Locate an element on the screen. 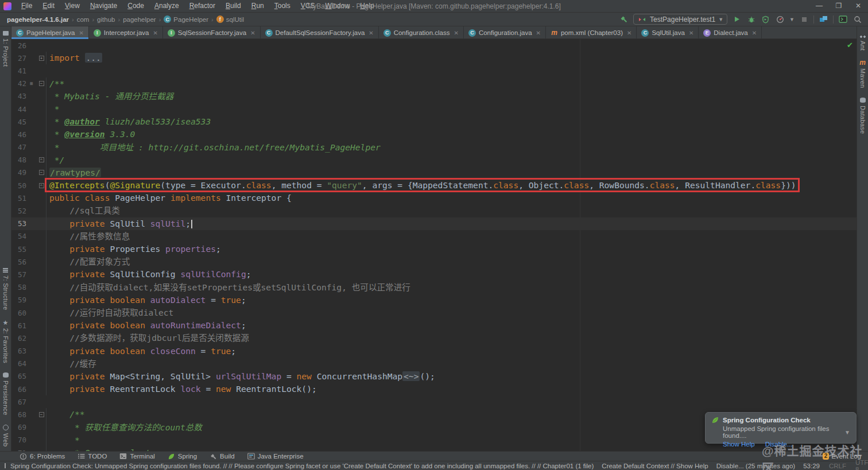  inspections-ok-icon: ✔ is located at coordinates (850, 45).